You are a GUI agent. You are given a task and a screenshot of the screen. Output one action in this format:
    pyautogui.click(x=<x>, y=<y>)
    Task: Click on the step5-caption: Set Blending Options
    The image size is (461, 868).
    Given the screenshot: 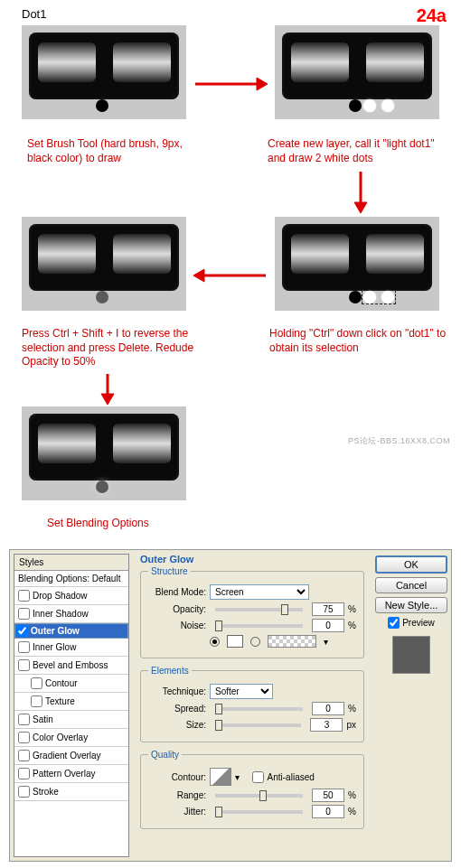 What is the action you would take?
    pyautogui.click(x=98, y=524)
    